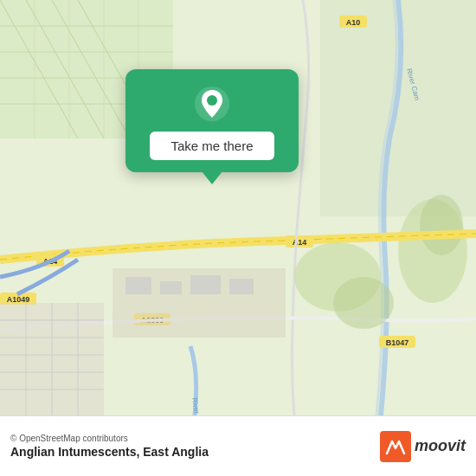  What do you see at coordinates (109, 452) in the screenshot?
I see `location-label: Anglian Intumescents, East Anglia` at bounding box center [109, 452].